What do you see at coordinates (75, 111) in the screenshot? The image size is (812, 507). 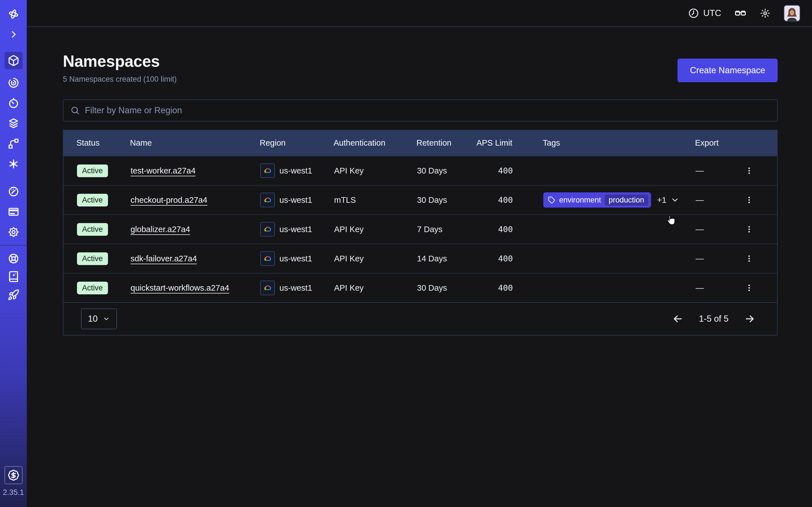 I see `search-icon` at bounding box center [75, 111].